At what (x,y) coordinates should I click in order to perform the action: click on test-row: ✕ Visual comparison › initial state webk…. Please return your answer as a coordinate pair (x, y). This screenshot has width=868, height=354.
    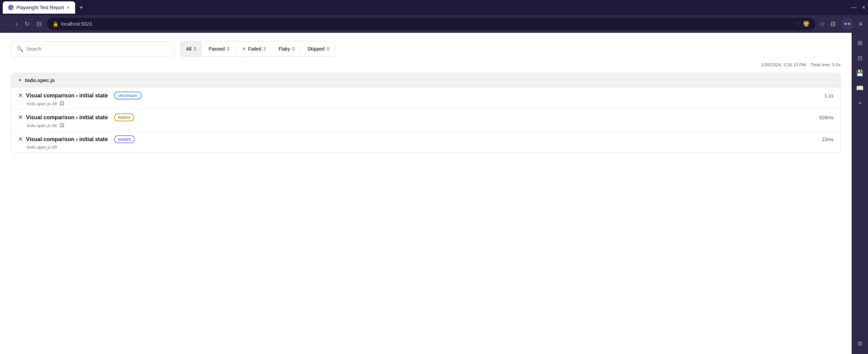
    Looking at the image, I should click on (426, 141).